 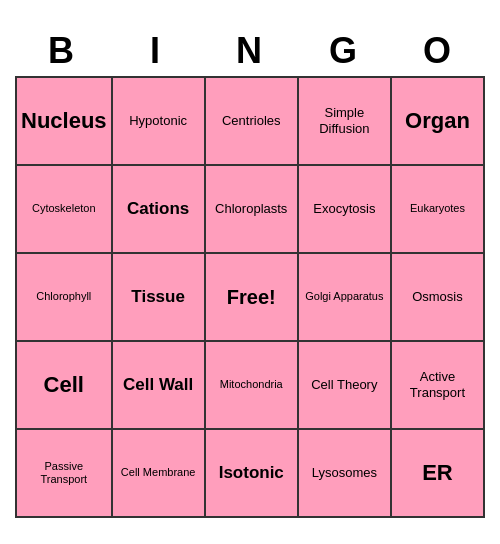 What do you see at coordinates (344, 473) in the screenshot?
I see `cell-text: Lysosomes` at bounding box center [344, 473].